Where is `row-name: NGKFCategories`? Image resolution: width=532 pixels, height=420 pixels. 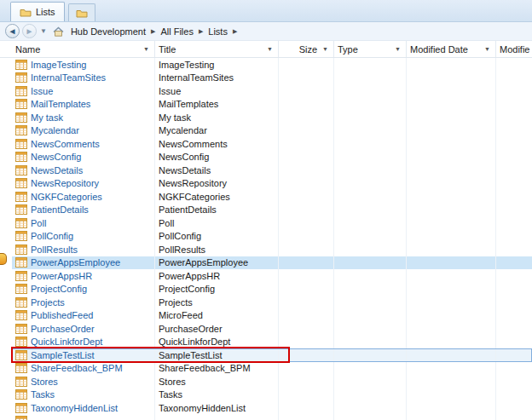 row-name: NGKFCategories is located at coordinates (66, 197).